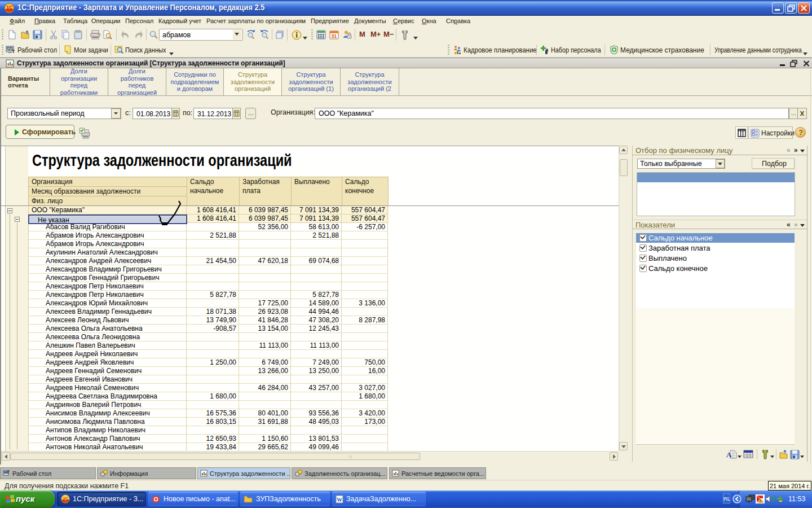 The height and width of the screenshot is (508, 812). What do you see at coordinates (334, 36) in the screenshot?
I see `svg-text: 31` at bounding box center [334, 36].